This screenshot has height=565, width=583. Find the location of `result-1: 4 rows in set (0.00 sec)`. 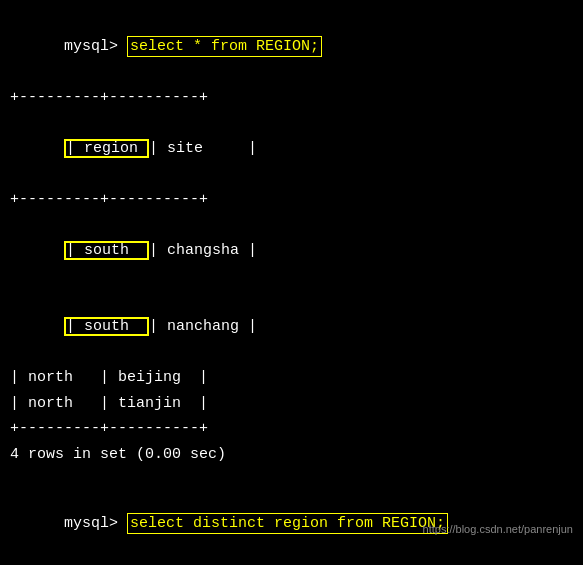

result-1: 4 rows in set (0.00 sec) is located at coordinates (292, 455).